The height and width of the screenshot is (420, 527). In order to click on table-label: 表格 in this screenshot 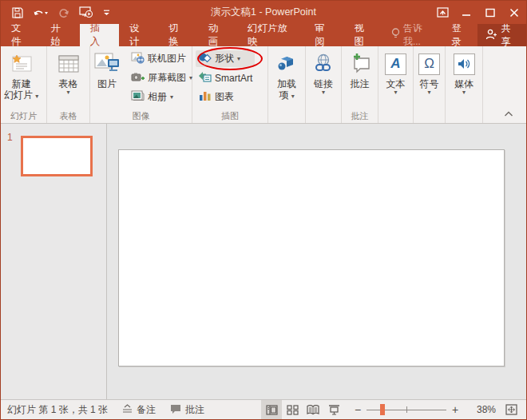, I will do `click(69, 84)`.